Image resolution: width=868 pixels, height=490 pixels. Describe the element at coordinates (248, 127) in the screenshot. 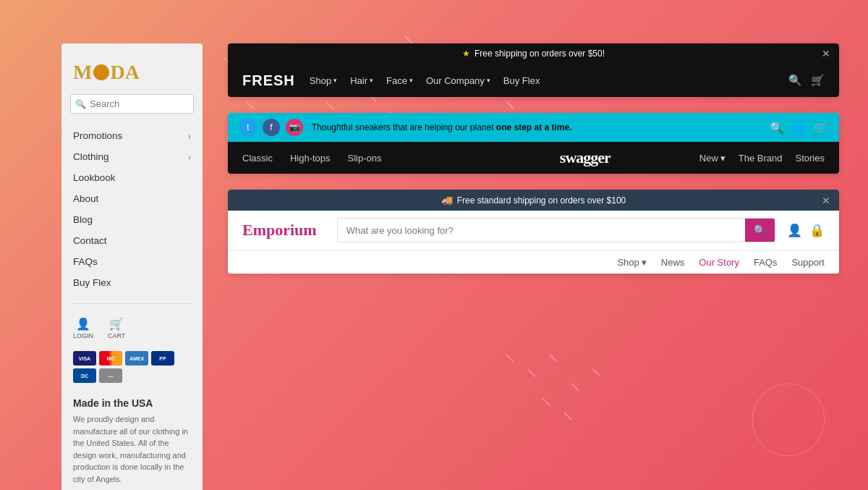

I see `twitter-icon: t` at that location.